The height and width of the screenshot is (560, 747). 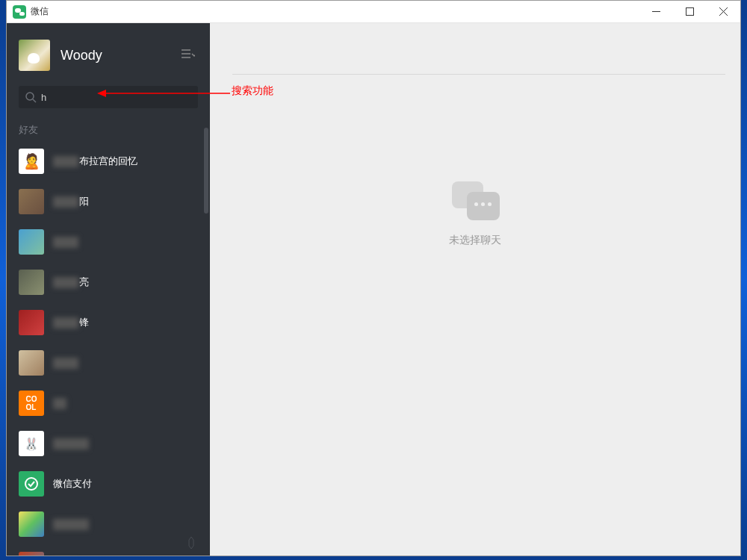 What do you see at coordinates (690, 12) in the screenshot?
I see `maximize-button` at bounding box center [690, 12].